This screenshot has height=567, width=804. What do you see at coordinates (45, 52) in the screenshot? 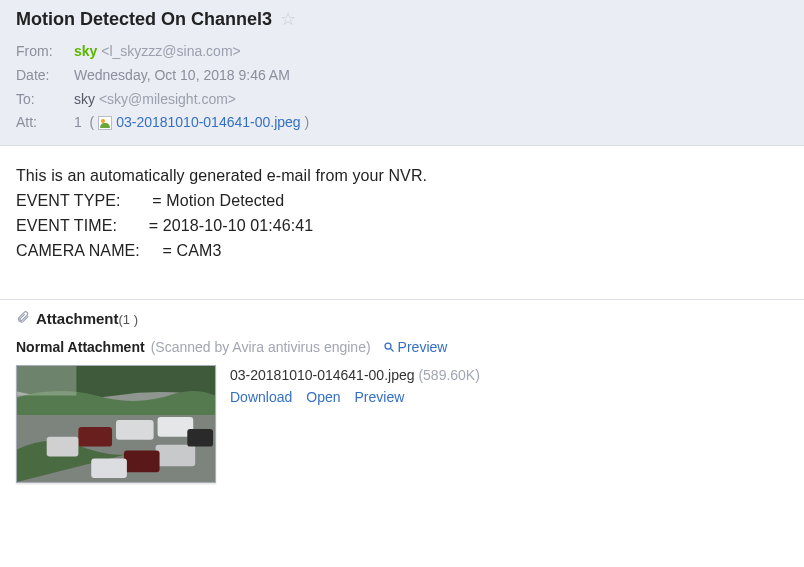
I see `from-label: From:` at bounding box center [45, 52].